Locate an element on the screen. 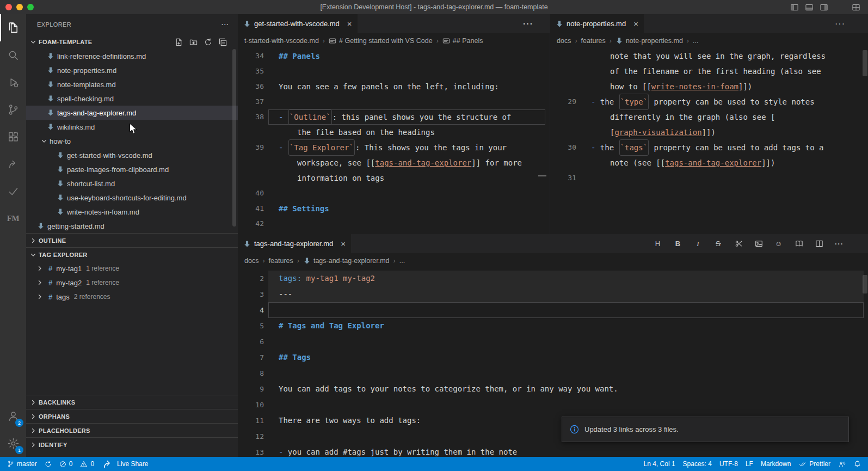  section-tag-explorer: TAG EXPLORER is located at coordinates (132, 254).